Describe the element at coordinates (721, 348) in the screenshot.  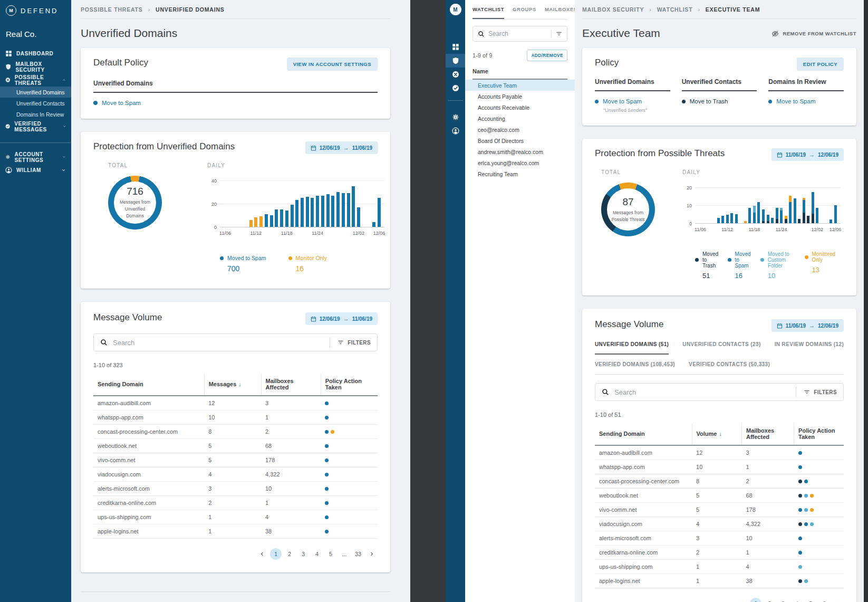
I see `tab-unverified-contacts-23: UNVERIFIED CONTACTS (23)` at that location.